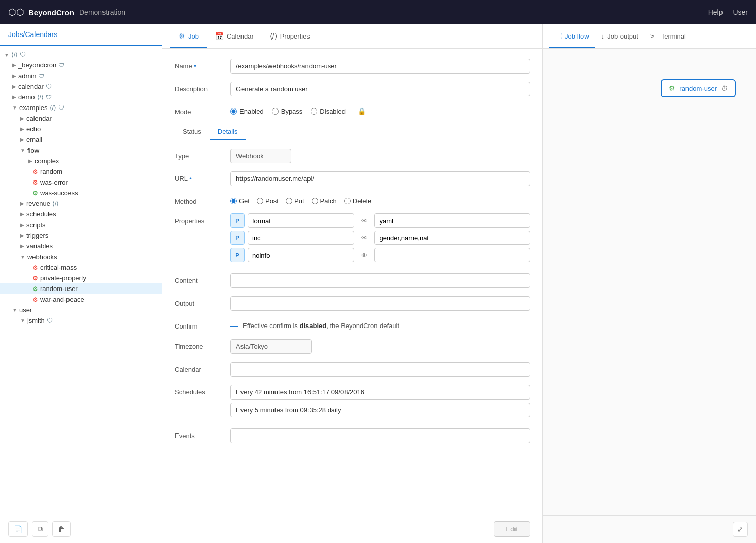  I want to click on arrow-demo: ▶, so click(14, 97).